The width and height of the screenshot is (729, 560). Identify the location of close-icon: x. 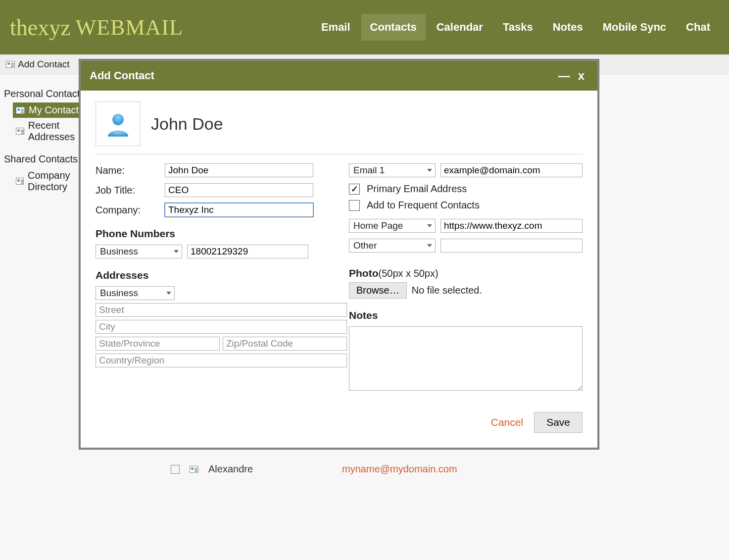
(581, 71).